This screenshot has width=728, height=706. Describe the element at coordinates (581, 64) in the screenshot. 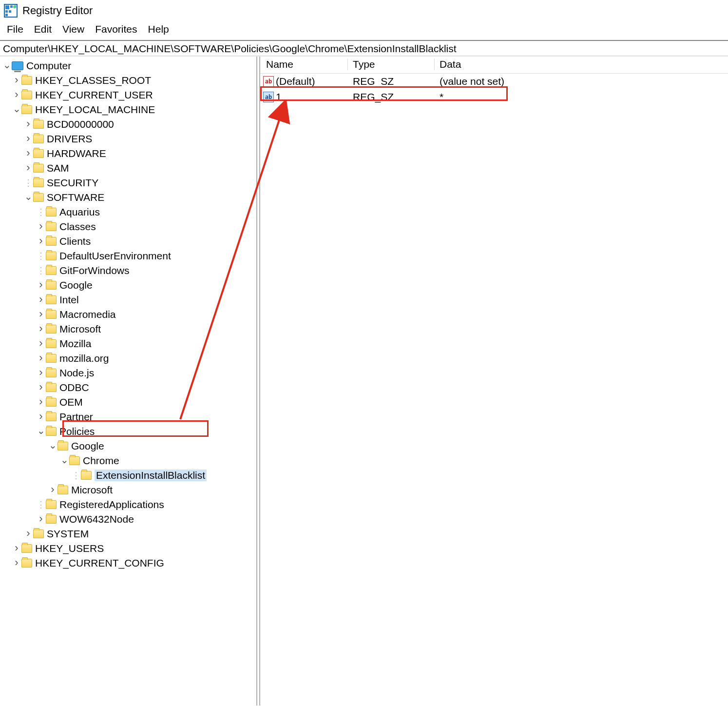

I see `col-header-data: Data` at that location.